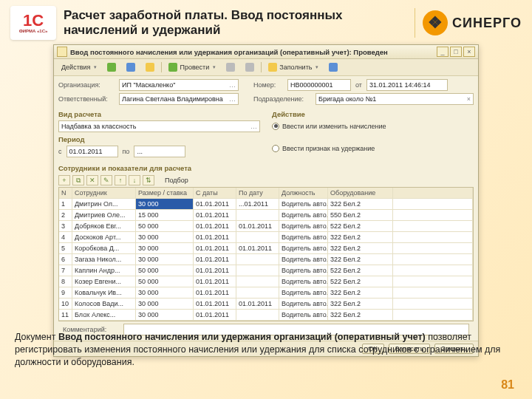 Image resolution: width=532 pixels, height=399 pixels. Describe the element at coordinates (266, 168) in the screenshot. I see `employees-title: Сотрудники и показатели для расчета` at that location.